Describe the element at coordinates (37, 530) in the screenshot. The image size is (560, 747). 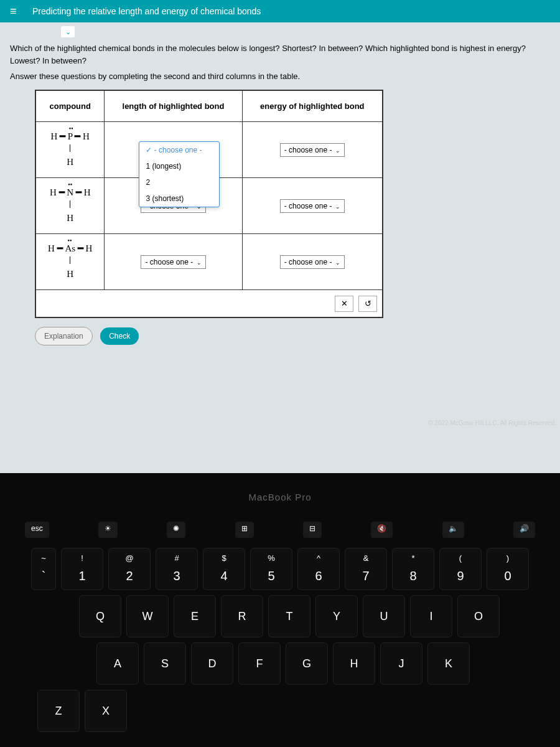
I see `esc-key: esc` at that location.